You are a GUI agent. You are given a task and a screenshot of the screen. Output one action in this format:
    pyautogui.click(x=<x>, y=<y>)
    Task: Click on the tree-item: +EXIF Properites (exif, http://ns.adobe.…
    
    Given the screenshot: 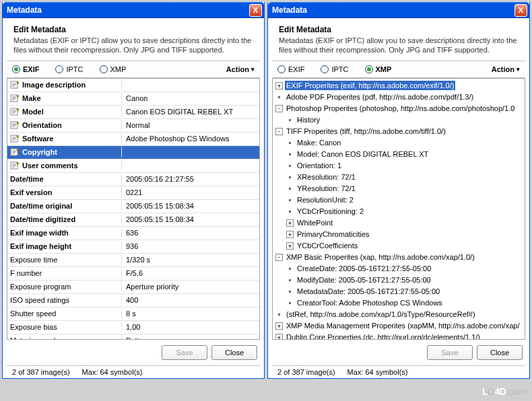 What is the action you would take?
    pyautogui.click(x=399, y=86)
    